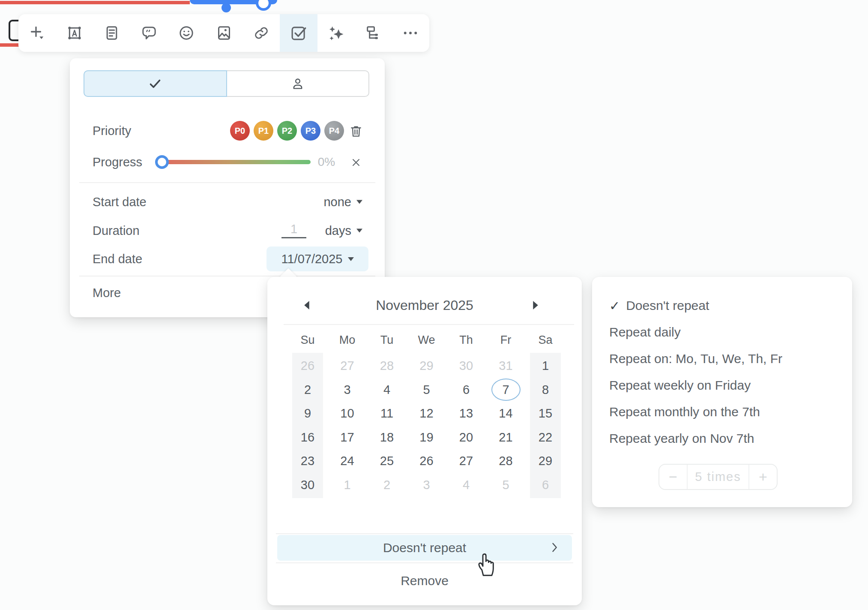 The image size is (868, 610). Describe the element at coordinates (673, 477) in the screenshot. I see `decrement-button: −` at that location.